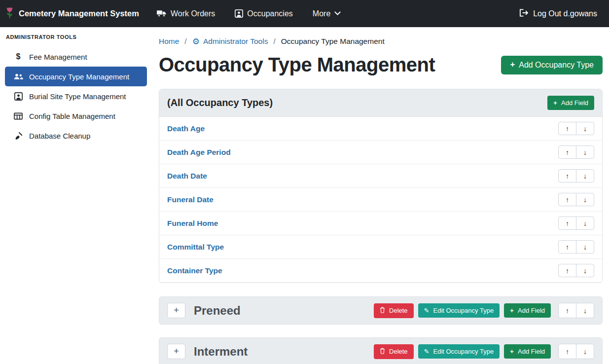 Image resolution: width=609 pixels, height=364 pixels. What do you see at coordinates (552, 65) in the screenshot?
I see `add-occupancy-type-button: + Add Occupancy Type` at bounding box center [552, 65].